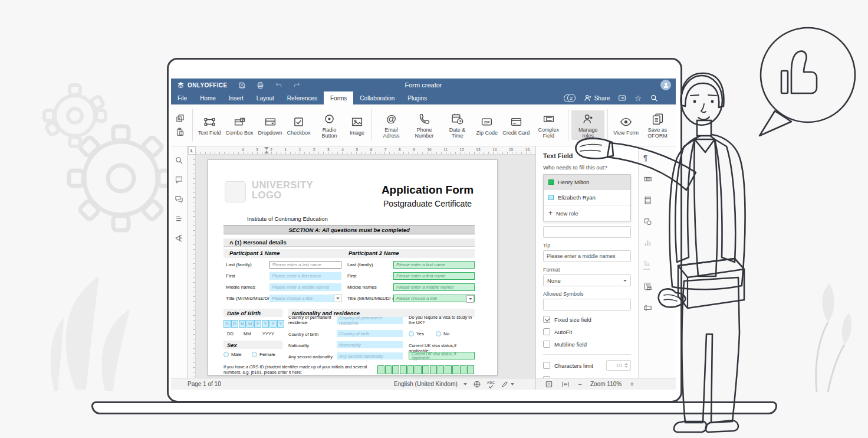 Image resolution: width=868 pixels, height=438 pixels. What do you see at coordinates (507, 384) in the screenshot?
I see `track-changes-button` at bounding box center [507, 384].